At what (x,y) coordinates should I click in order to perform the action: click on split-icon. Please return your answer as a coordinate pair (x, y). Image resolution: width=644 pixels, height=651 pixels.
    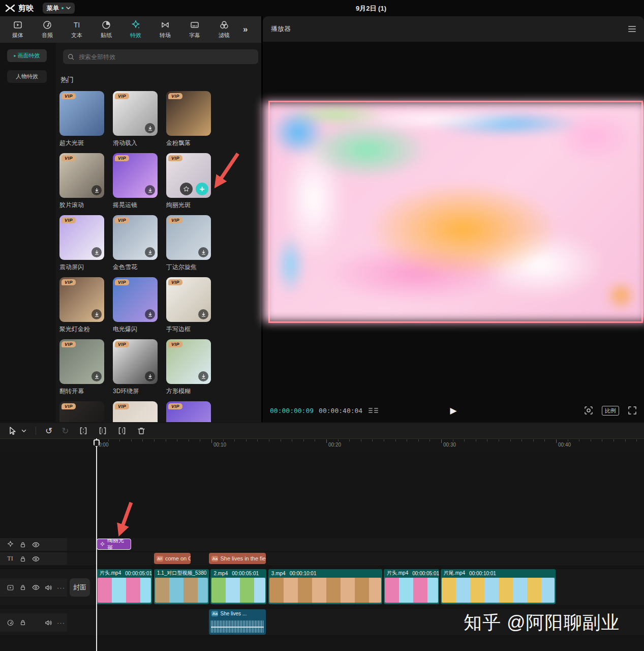
    Looking at the image, I should click on (83, 431).